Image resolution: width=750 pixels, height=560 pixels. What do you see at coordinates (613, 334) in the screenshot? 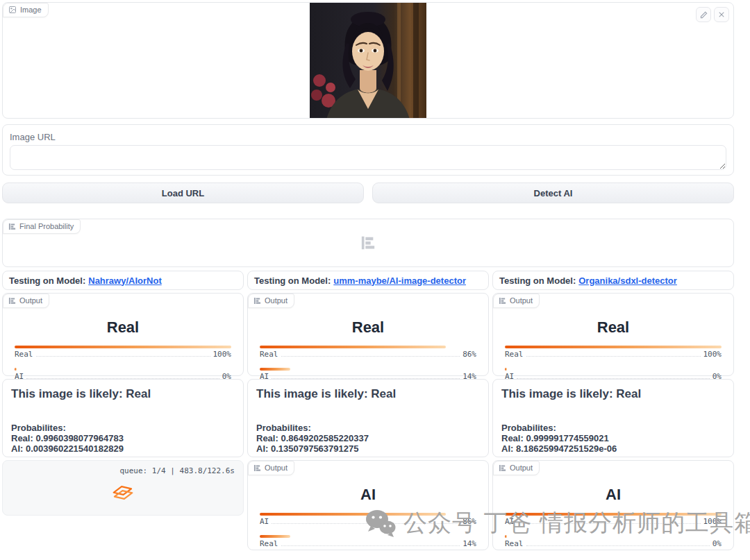
I see `output-panel-col3: Output Real Real100% AI0%` at bounding box center [613, 334].